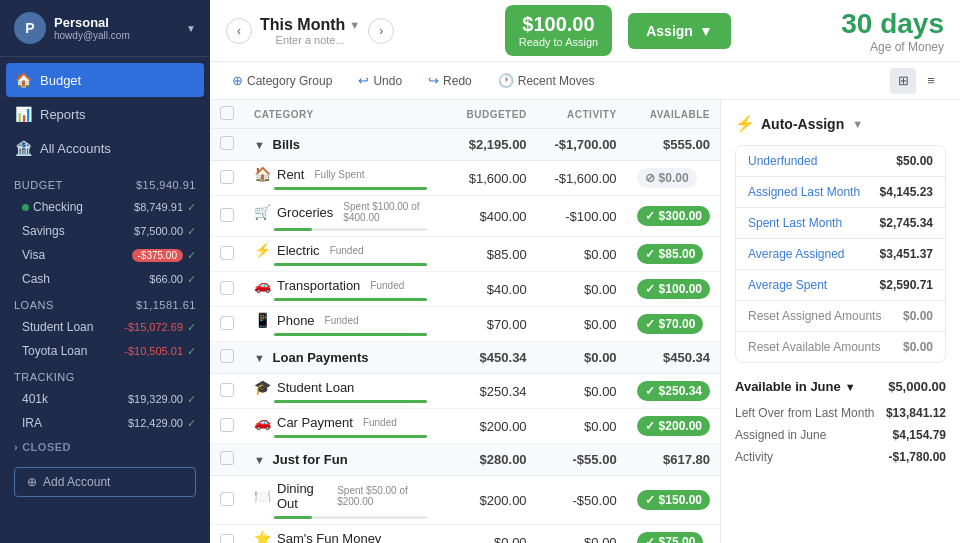  I want to click on sidebar-account-cash: Cash $66.00 ✓, so click(105, 279).